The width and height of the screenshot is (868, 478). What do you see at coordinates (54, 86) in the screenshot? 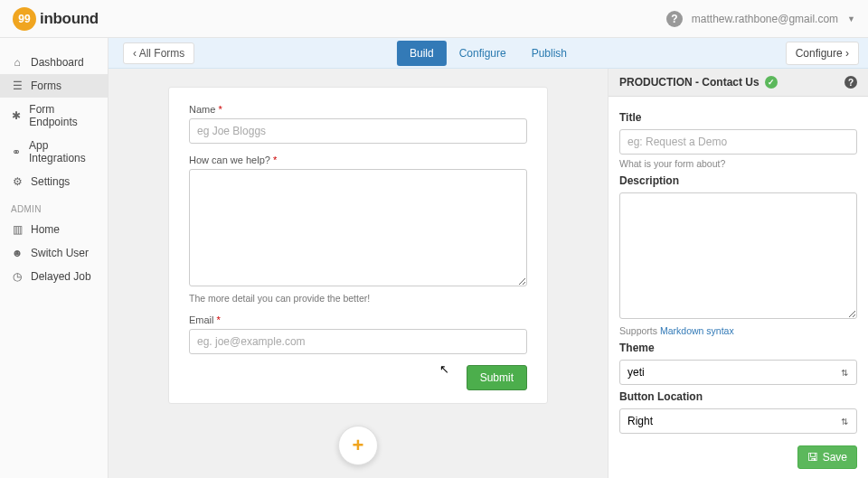
I see `sidebar-item-forms: ☰ Forms` at bounding box center [54, 86].